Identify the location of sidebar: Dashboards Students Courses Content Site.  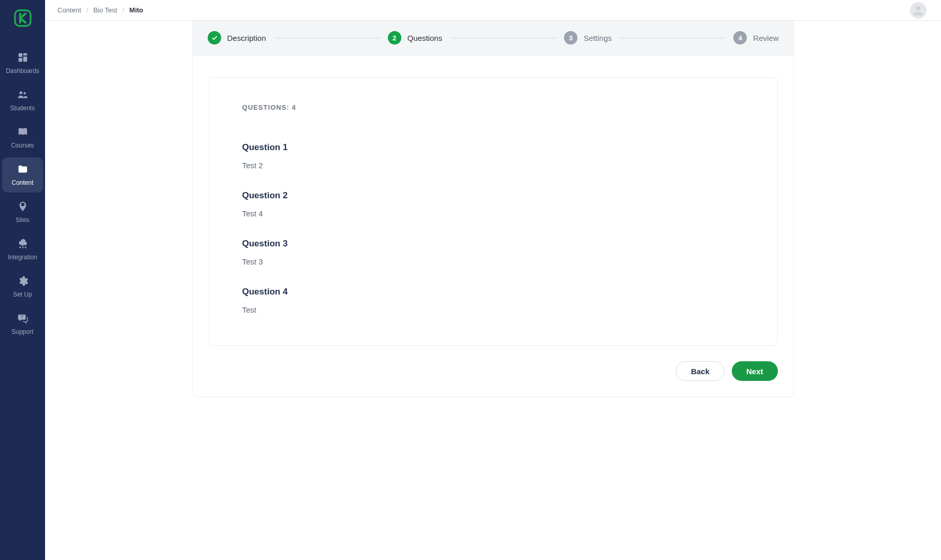
(23, 280).